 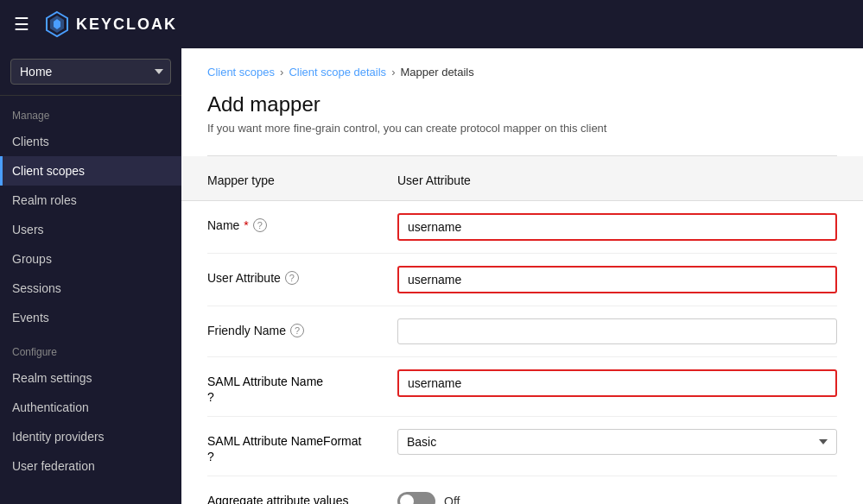 What do you see at coordinates (522, 280) in the screenshot?
I see `user-attribute-row: User Attribute ?` at bounding box center [522, 280].